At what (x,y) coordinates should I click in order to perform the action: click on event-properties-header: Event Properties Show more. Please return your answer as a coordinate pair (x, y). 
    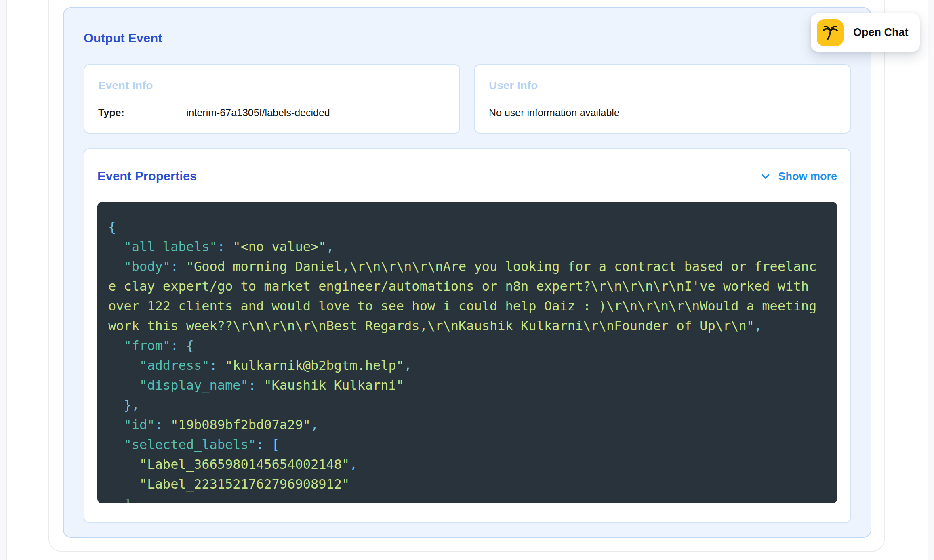
    Looking at the image, I should click on (467, 176).